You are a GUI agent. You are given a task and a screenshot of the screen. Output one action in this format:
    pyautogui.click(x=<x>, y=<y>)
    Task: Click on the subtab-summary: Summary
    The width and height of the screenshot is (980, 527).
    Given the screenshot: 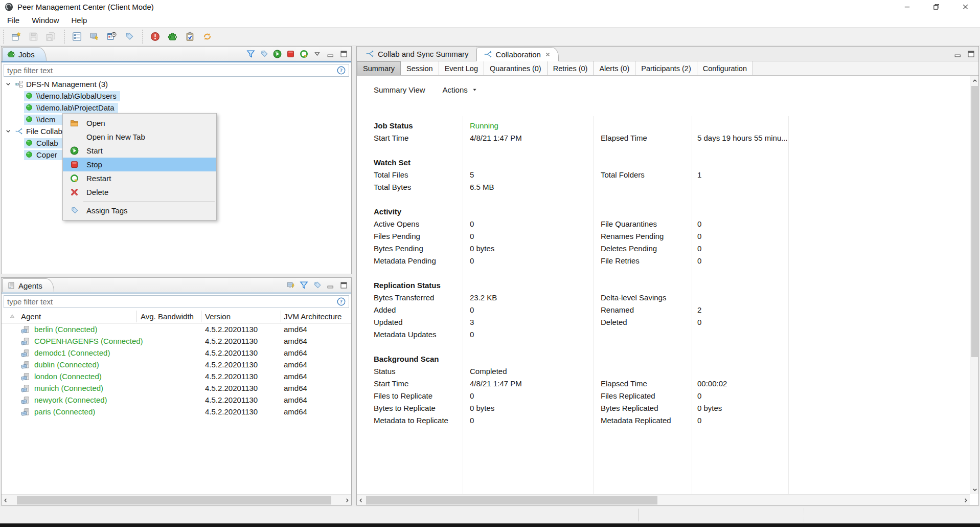 What is the action you would take?
    pyautogui.click(x=379, y=69)
    